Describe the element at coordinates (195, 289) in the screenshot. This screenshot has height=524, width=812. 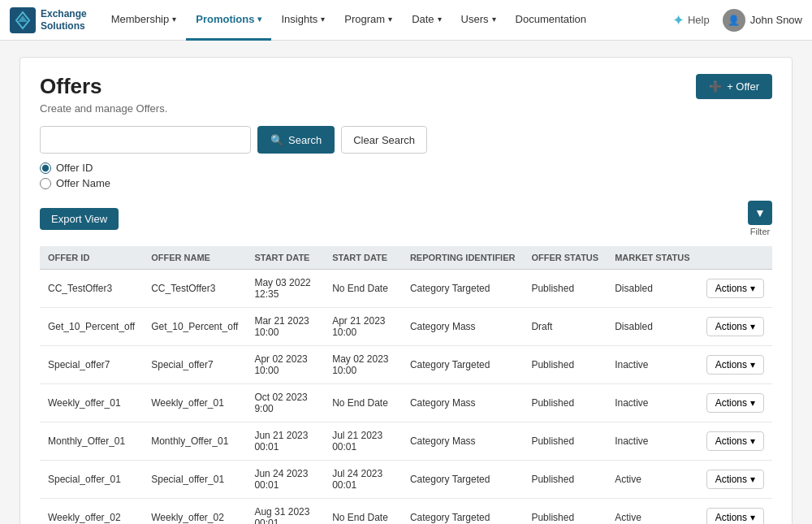
I see `cell-offer-name: CC_TestOffer3` at that location.